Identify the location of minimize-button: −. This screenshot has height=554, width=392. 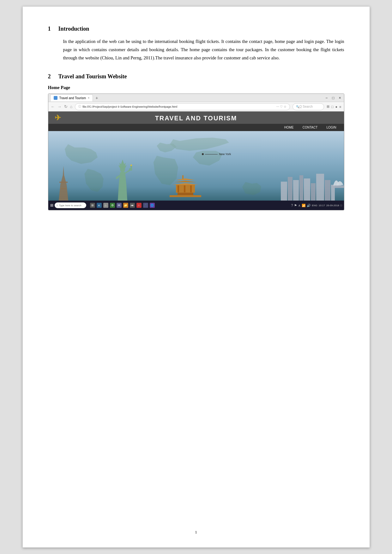
(327, 98).